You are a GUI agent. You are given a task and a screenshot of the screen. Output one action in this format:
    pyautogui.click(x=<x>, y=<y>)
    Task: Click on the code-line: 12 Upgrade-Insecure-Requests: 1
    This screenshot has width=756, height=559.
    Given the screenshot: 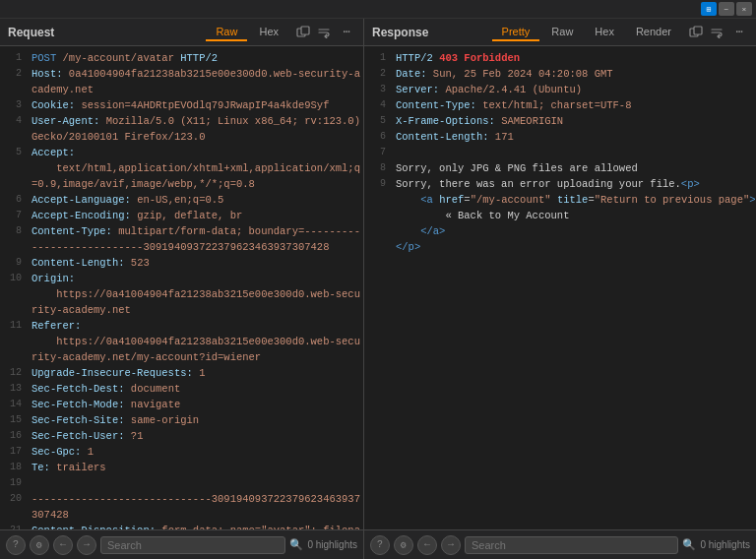 What is the action you would take?
    pyautogui.click(x=181, y=373)
    